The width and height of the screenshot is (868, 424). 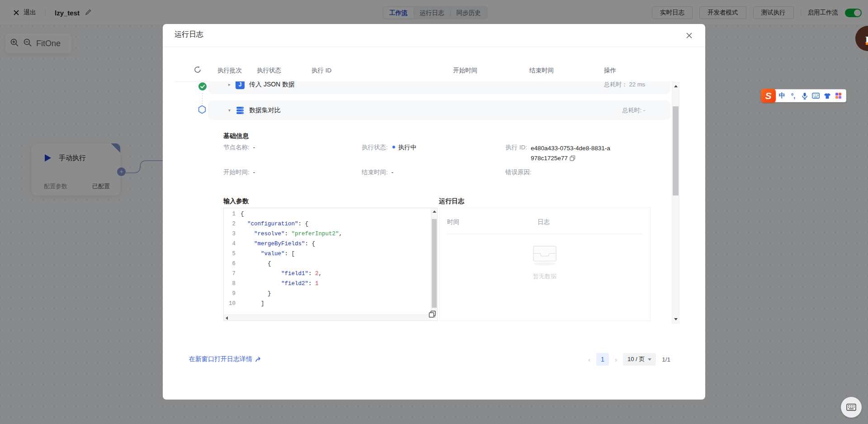 What do you see at coordinates (236, 136) in the screenshot?
I see `basic-info-title: 基础信息` at bounding box center [236, 136].